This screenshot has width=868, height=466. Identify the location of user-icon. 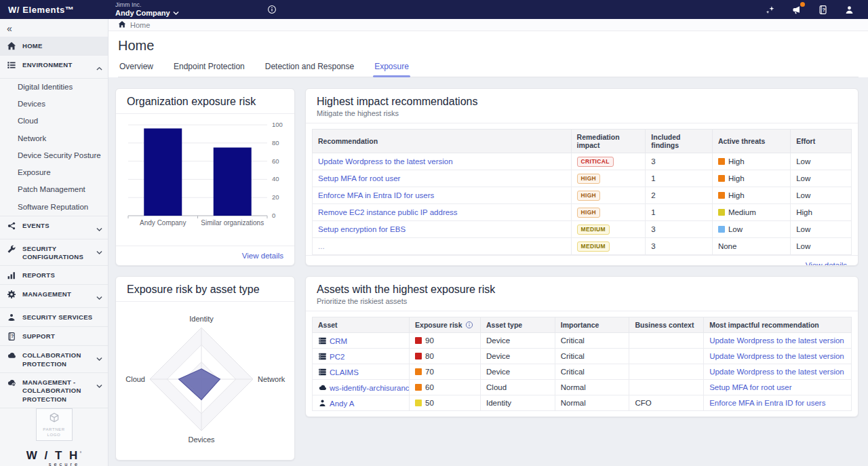
(849, 9).